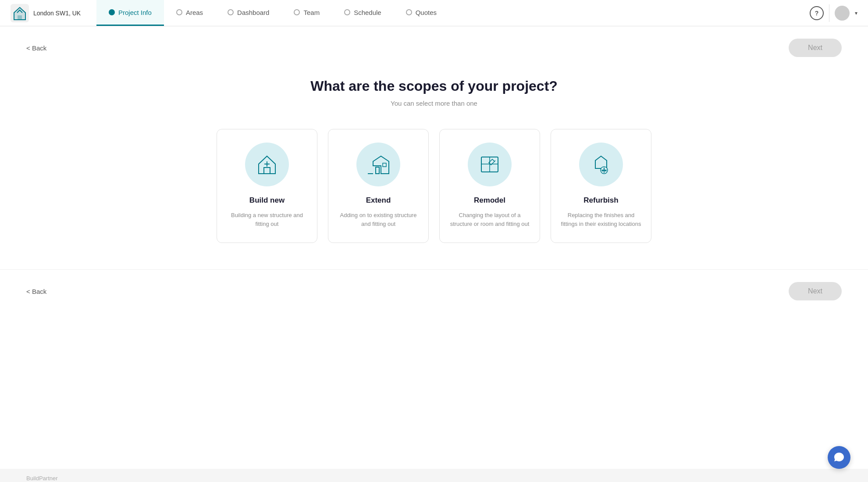  Describe the element at coordinates (815, 48) in the screenshot. I see `next-button-top: Next` at that location.